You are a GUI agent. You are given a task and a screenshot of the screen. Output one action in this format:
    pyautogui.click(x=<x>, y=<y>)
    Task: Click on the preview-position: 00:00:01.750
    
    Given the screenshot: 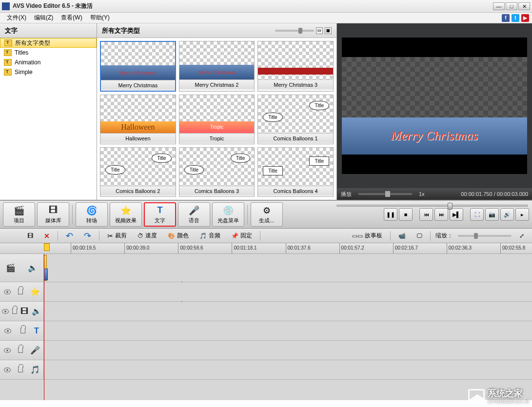 What is the action you would take?
    pyautogui.click(x=476, y=194)
    